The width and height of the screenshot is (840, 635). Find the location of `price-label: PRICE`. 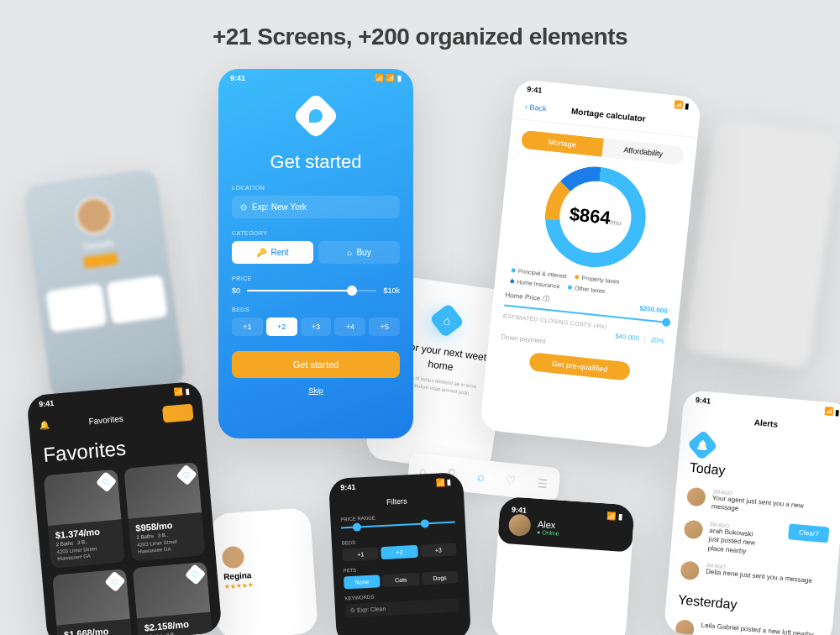

price-label: PRICE is located at coordinates (316, 279).